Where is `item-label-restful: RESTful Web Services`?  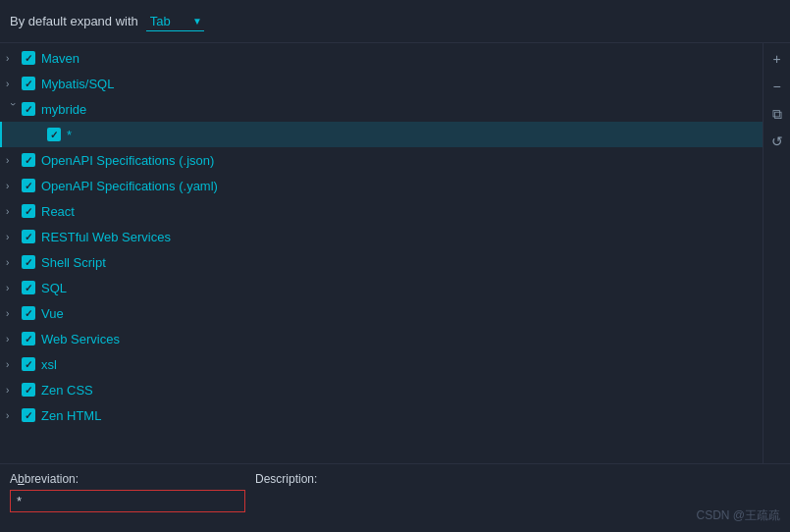
item-label-restful: RESTful Web Services is located at coordinates (106, 238).